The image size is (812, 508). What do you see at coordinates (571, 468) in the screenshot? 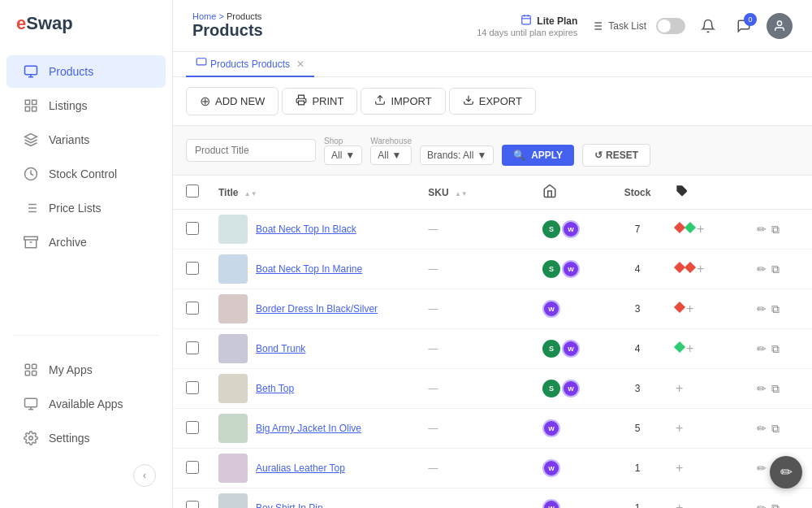
I see `row-shop-cell: W` at bounding box center [571, 468].